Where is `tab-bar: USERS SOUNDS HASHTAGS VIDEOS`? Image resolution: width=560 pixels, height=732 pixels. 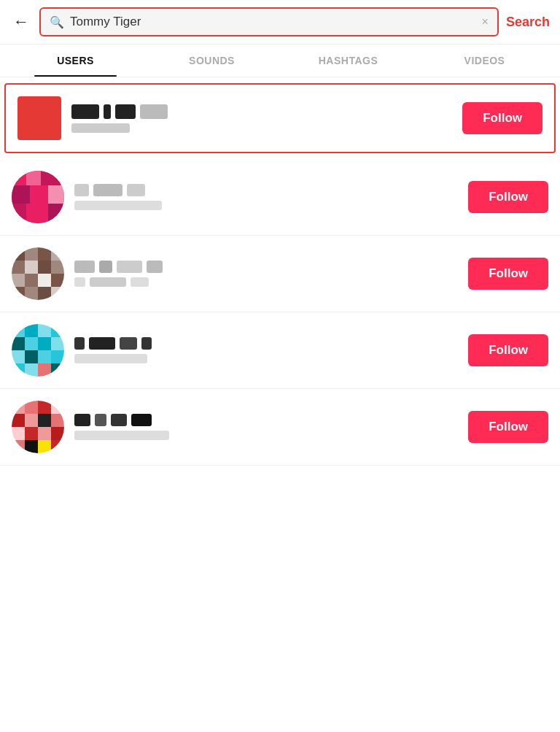 tab-bar: USERS SOUNDS HASHTAGS VIDEOS is located at coordinates (280, 61).